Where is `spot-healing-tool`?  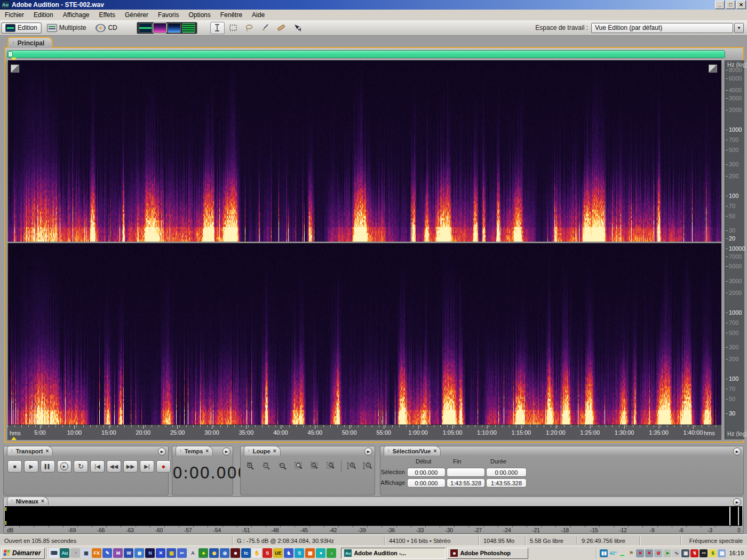 spot-healing-tool is located at coordinates (282, 28).